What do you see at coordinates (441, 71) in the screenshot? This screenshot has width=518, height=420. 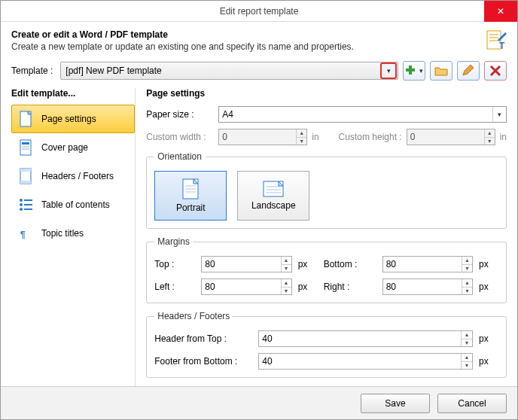 I see `folder-icon` at bounding box center [441, 71].